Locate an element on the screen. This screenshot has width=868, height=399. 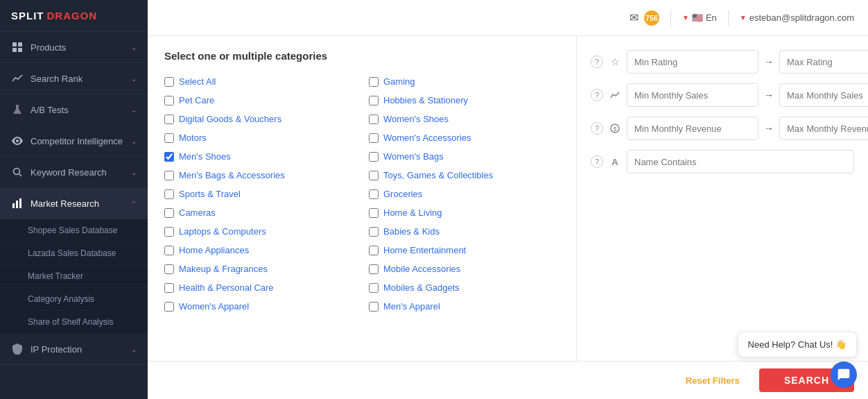
reset-filters-button: Reset Filters is located at coordinates (713, 380).